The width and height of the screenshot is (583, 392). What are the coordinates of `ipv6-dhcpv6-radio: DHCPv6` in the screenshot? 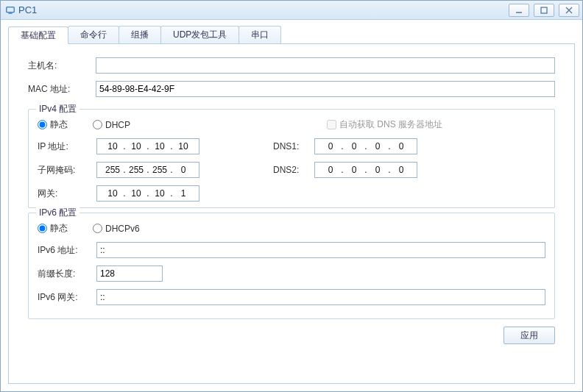 It's located at (116, 229).